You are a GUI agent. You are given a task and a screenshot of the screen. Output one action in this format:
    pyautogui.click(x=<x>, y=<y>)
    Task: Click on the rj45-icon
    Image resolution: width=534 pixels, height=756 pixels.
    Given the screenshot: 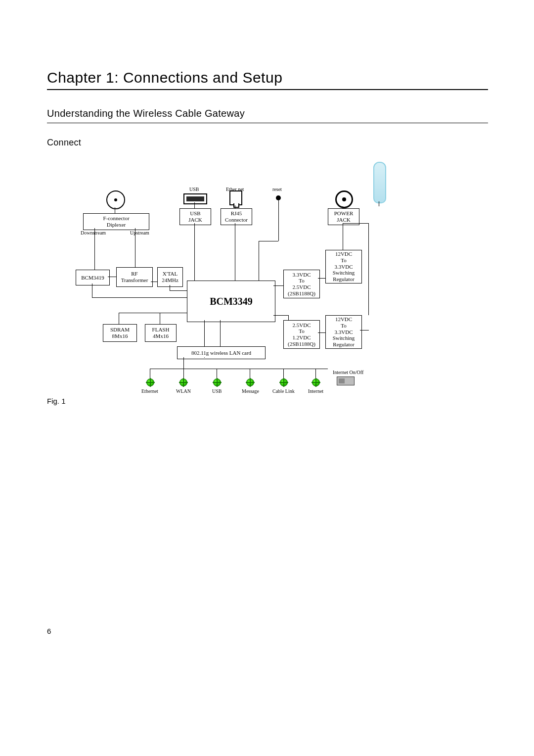 What is the action you would take?
    pyautogui.click(x=236, y=198)
    